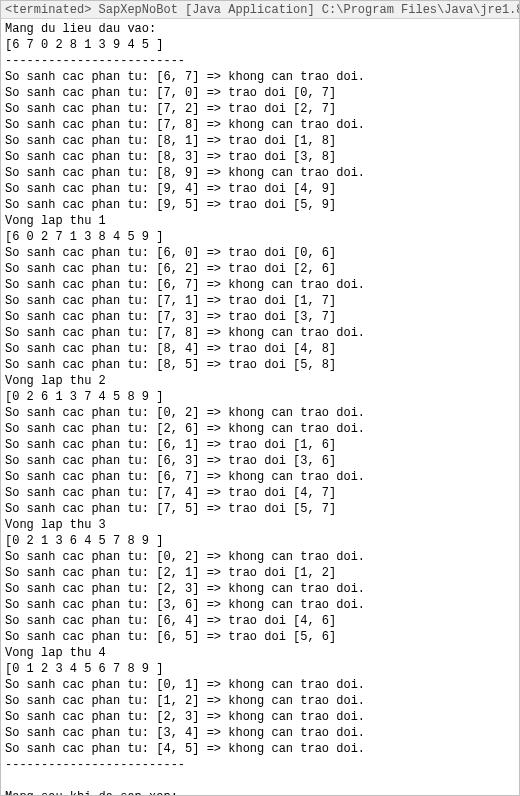  Describe the element at coordinates (260, 605) in the screenshot. I see `console-line: So sanh cac phan tu: [3, 6] => khong can…` at that location.